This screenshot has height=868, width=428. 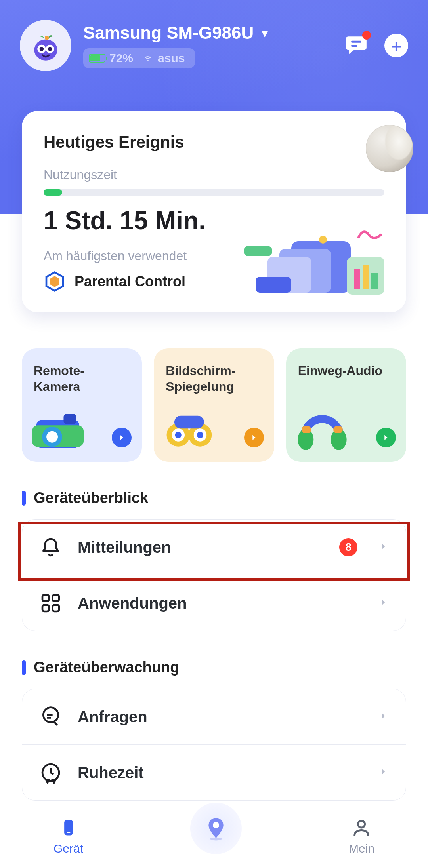 I want to click on monitoring-list: Anfragen Ruhezeit, so click(x=214, y=744).